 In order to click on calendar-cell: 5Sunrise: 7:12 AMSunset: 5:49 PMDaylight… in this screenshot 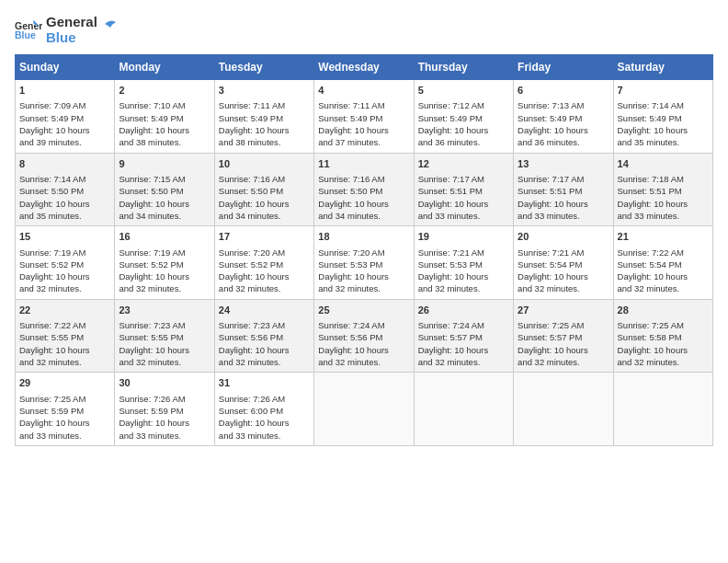, I will do `click(463, 117)`.